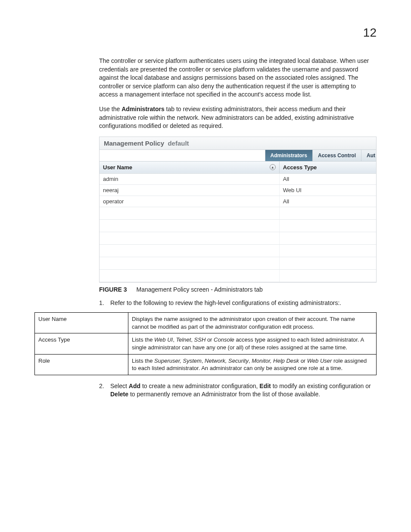  What do you see at coordinates (82, 344) in the screenshot?
I see `def-term: Access Type` at bounding box center [82, 344].